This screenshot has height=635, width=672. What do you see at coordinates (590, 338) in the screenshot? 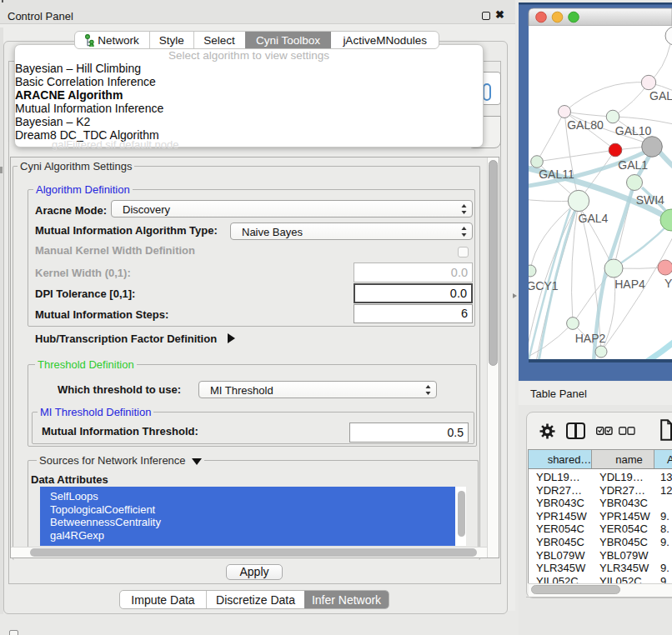
I see `svg-text: HAP2` at bounding box center [590, 338].